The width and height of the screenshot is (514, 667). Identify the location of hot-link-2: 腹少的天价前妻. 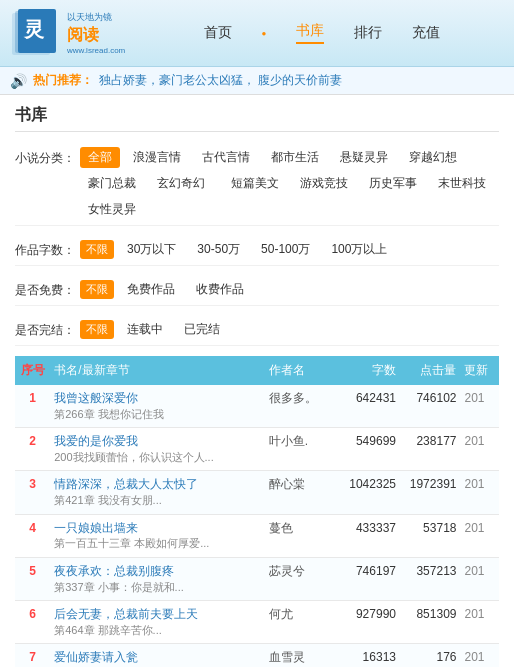
(300, 80).